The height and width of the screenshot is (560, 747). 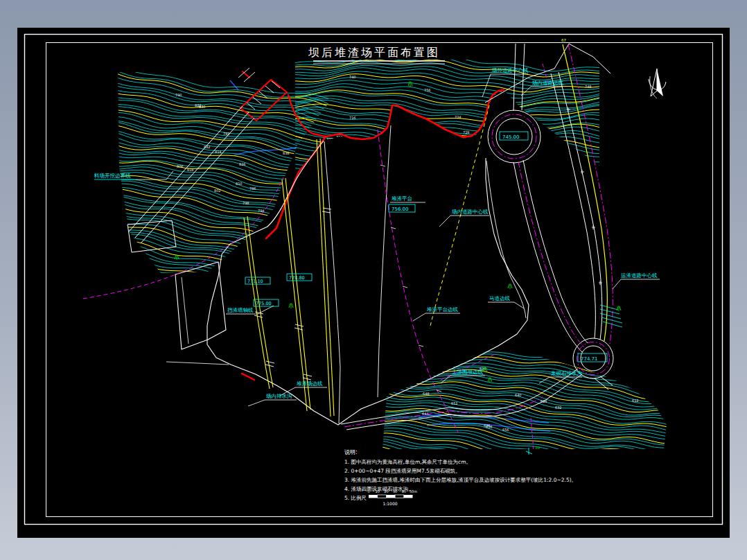 What do you see at coordinates (112, 176) in the screenshot?
I see `label-quarry-edge: 料场开挖边界线` at bounding box center [112, 176].